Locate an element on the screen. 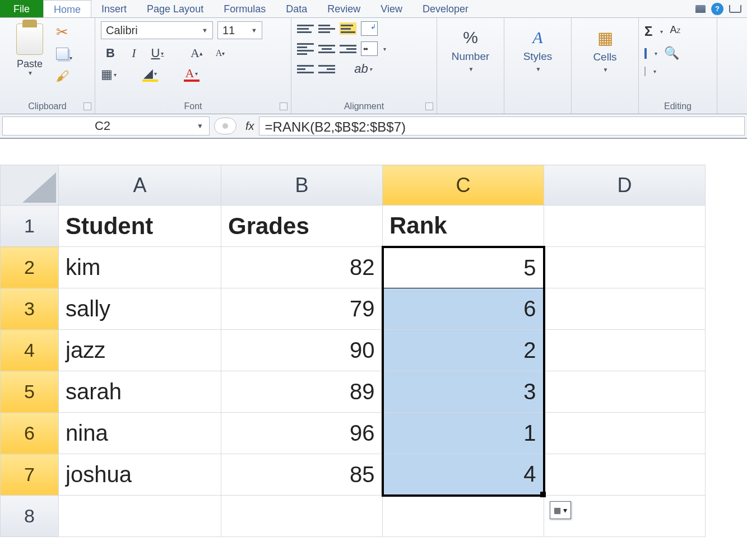 The height and width of the screenshot is (560, 747). paste-button: Paste ▼ is located at coordinates (30, 60).